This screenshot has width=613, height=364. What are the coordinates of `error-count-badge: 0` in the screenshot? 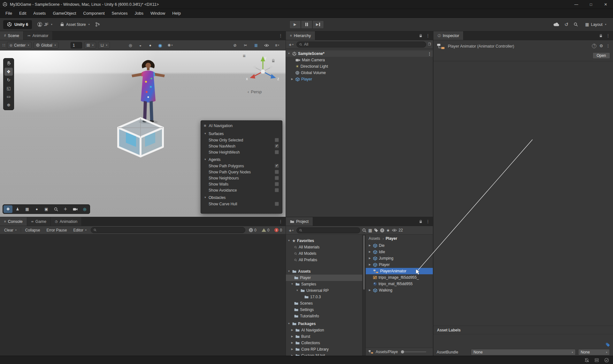 It's located at (278, 230).